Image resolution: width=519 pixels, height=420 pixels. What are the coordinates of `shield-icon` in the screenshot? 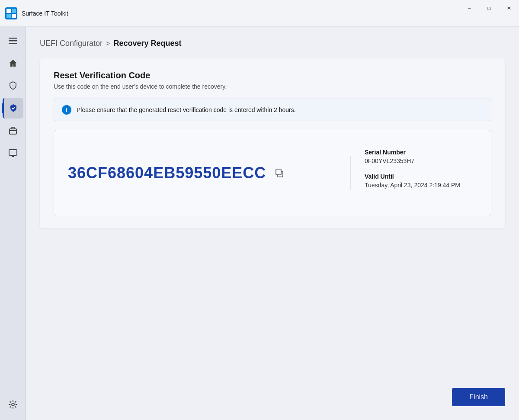 It's located at (13, 108).